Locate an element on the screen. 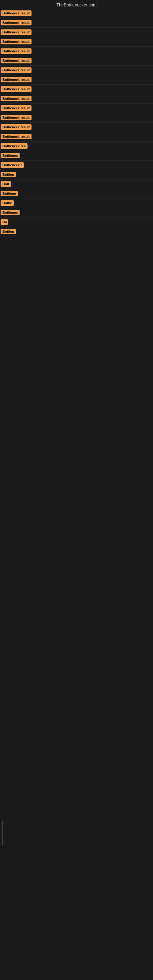 This screenshot has width=153, height=980. bottleneck-badge-19: Bott is located at coordinates (6, 184).